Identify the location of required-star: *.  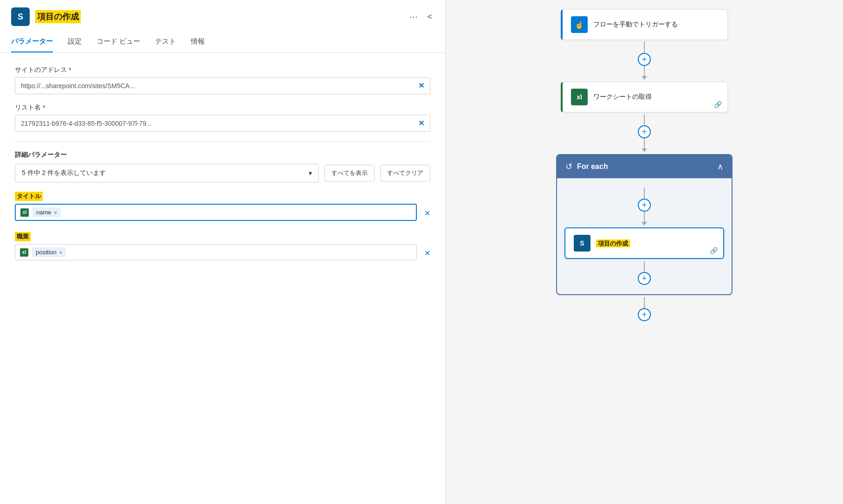
(70, 70).